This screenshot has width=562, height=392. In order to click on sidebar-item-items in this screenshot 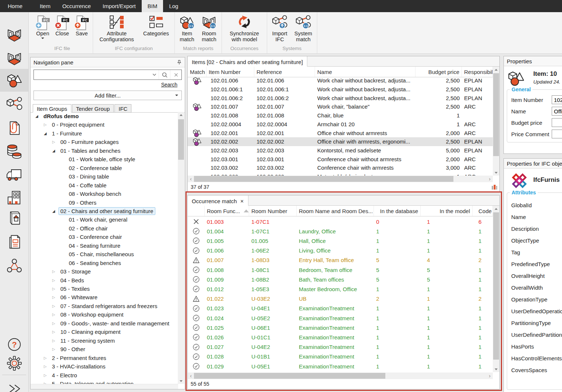, I will do `click(14, 80)`.